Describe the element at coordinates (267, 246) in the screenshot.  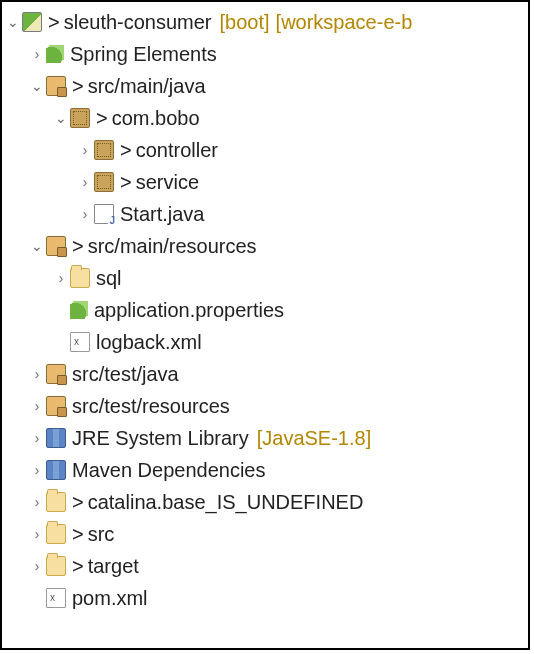
I see `tree-item-src-main-resources: ⌄ > src/main/resources` at that location.